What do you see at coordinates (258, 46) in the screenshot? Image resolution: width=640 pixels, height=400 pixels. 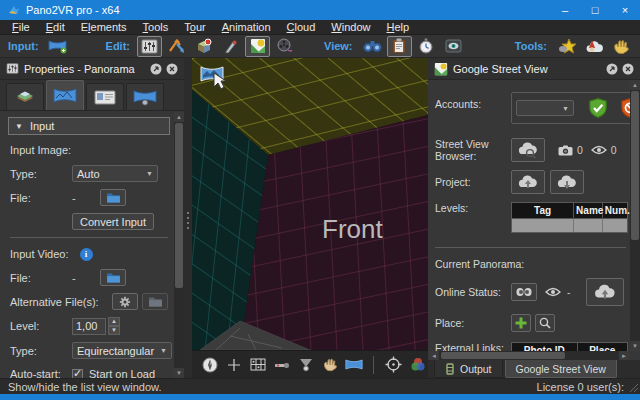 I see `google-street-view-button` at bounding box center [258, 46].